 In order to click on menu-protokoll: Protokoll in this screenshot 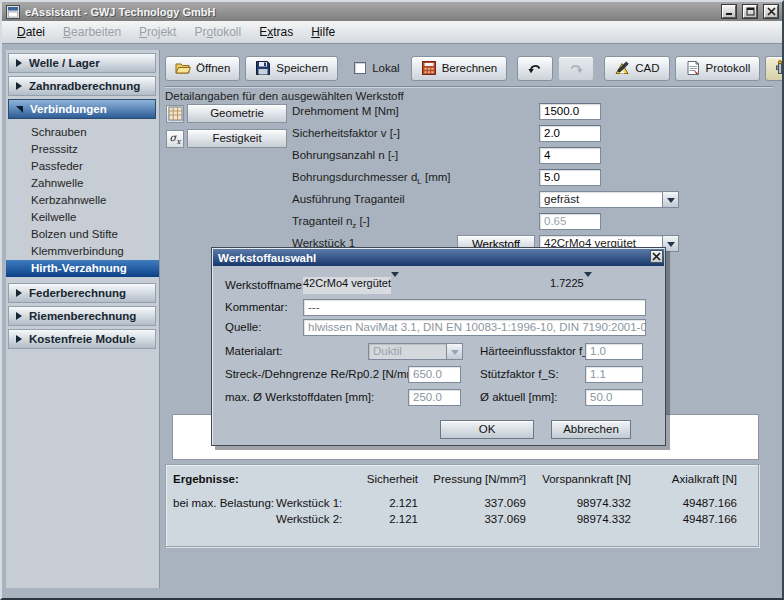, I will do `click(218, 32)`.